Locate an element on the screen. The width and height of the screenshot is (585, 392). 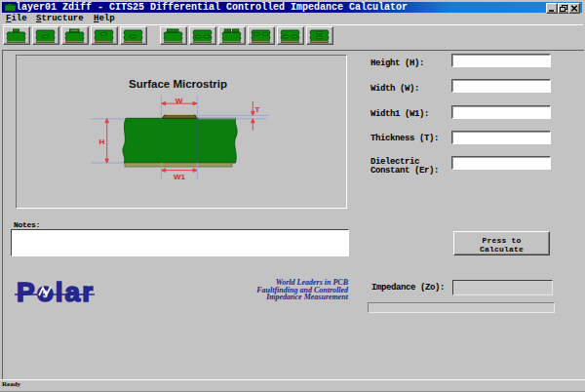
svg-text: W1 is located at coordinates (179, 177).